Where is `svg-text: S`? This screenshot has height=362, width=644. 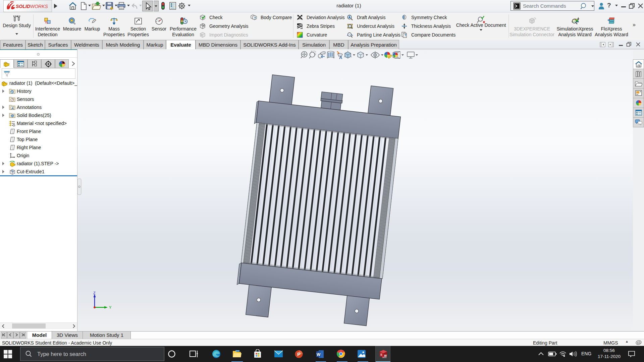
svg-text: S is located at coordinates (381, 355).